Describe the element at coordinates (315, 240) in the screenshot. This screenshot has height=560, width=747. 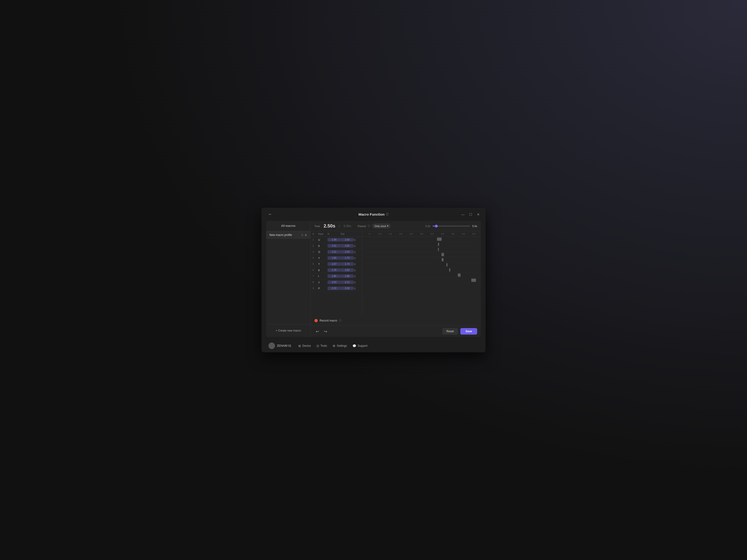
I see `row-num: 1` at that location.